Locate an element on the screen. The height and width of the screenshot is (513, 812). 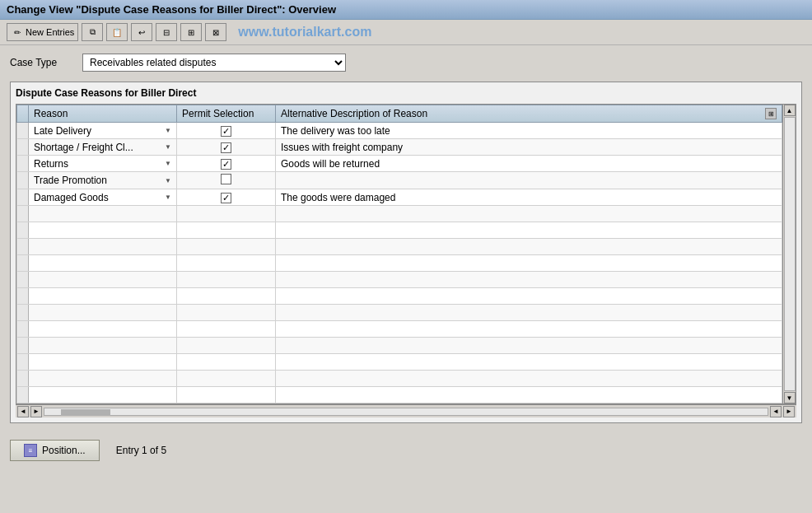
col-reason-header: Reason is located at coordinates (103, 114).